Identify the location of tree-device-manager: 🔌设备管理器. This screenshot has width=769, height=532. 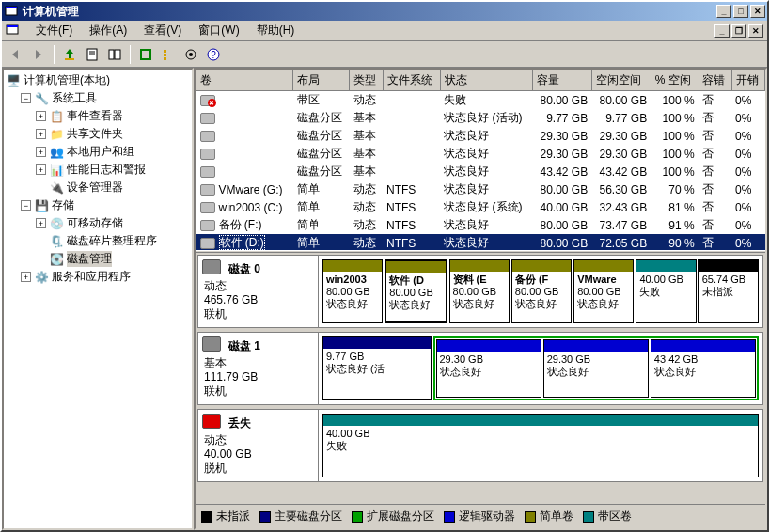
(98, 188).